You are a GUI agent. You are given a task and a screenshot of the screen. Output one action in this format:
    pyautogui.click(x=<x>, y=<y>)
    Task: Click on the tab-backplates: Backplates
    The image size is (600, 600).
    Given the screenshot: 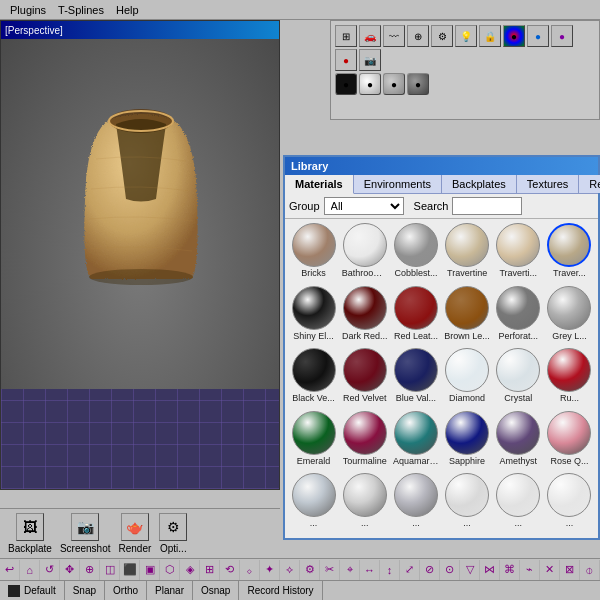 What is the action you would take?
    pyautogui.click(x=480, y=184)
    